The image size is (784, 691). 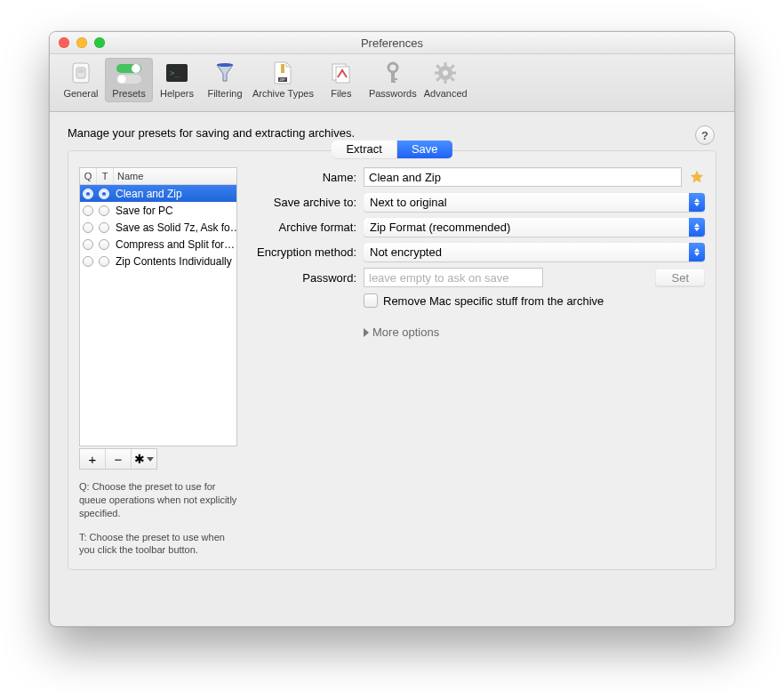 What do you see at coordinates (174, 211) in the screenshot?
I see `preset-name: Save for PC` at bounding box center [174, 211].